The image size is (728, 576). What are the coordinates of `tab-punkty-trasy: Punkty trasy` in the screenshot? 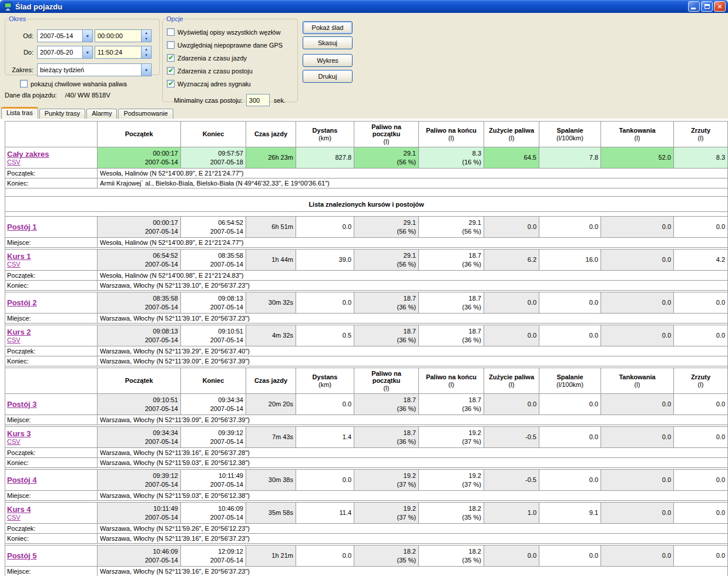 It's located at (62, 114).